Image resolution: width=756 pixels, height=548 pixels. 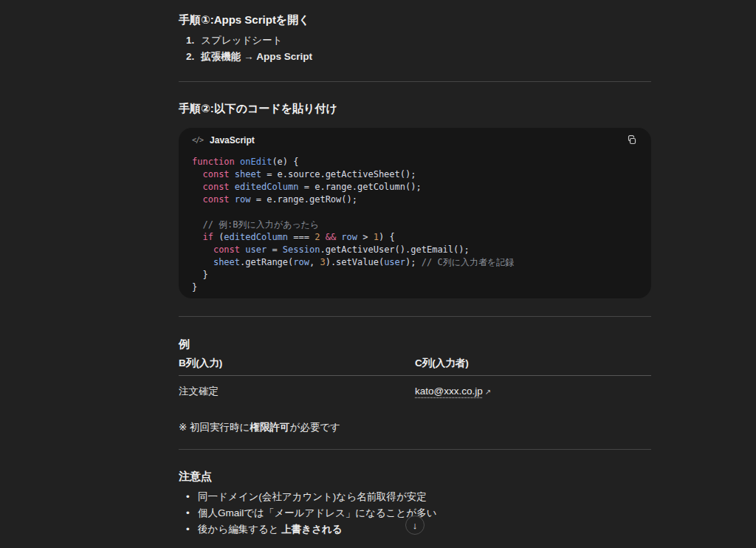 I want to click on code-line: const user = Session.getActiveUser().get…, so click(x=415, y=250).